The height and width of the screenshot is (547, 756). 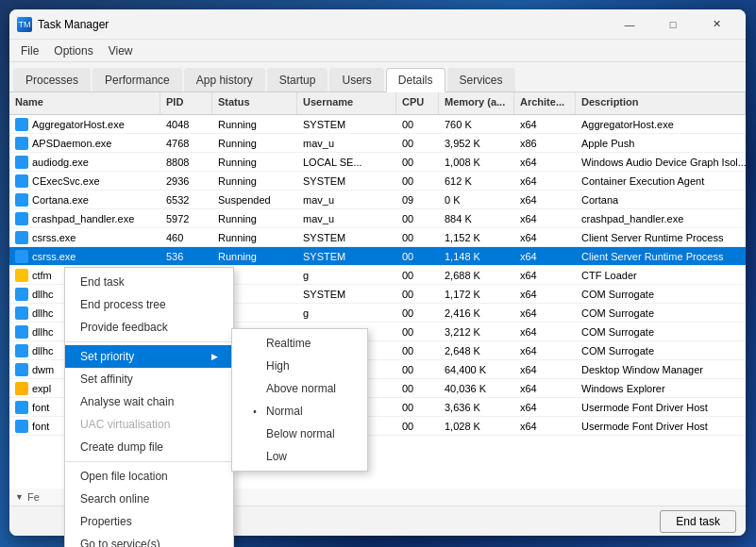 I want to click on menu-view: View, so click(x=121, y=51).